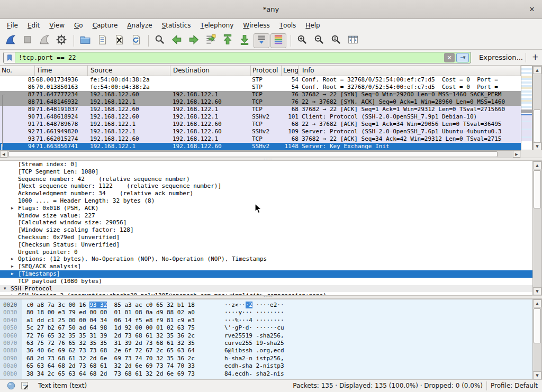 The height and width of the screenshot is (392, 542). Describe the element at coordinates (260, 80) in the screenshot. I see `packet-row-85: 8568.001734936fe:54:00:d4:38:2aSTP54Conf…` at that location.